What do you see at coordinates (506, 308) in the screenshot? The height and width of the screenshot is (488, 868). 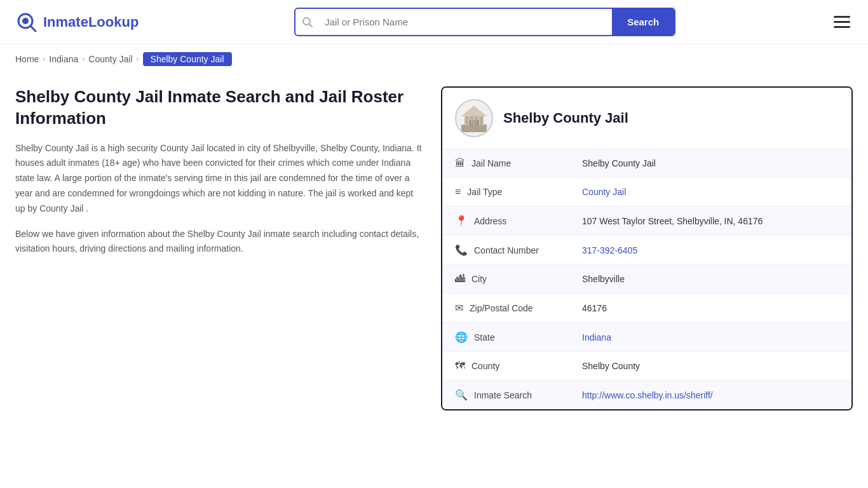 I see `label-cell: ✉ Zip/Postal Code` at bounding box center [506, 308].